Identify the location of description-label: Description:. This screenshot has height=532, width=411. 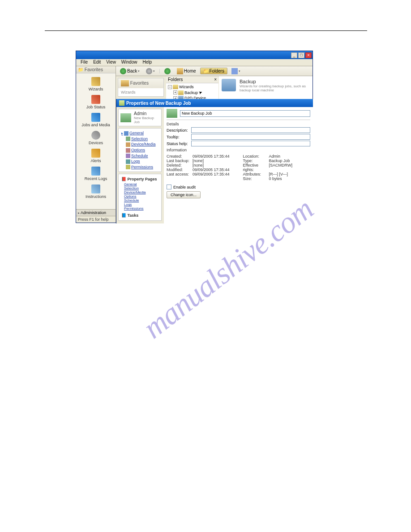
(179, 130).